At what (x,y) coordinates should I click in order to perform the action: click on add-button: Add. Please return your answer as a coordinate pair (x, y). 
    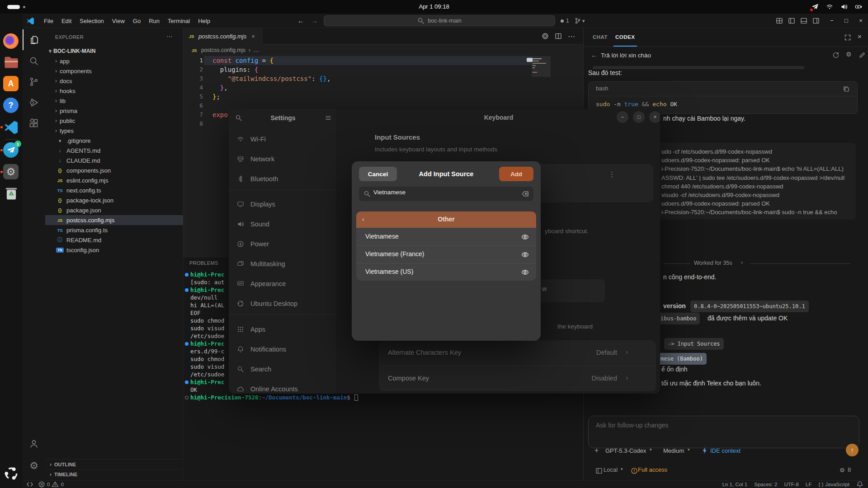
    Looking at the image, I should click on (516, 174).